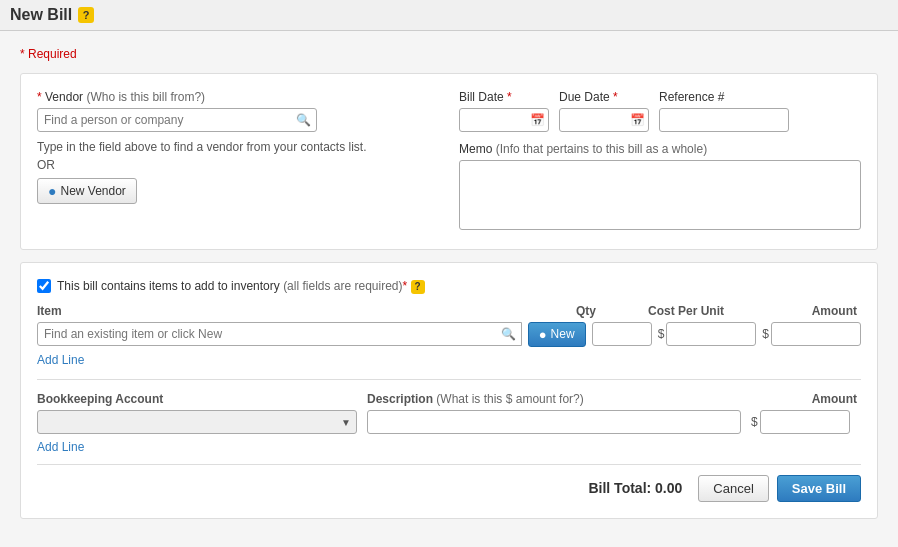 This screenshot has width=898, height=547. What do you see at coordinates (660, 188) in the screenshot?
I see `memo-section: Memo (Info that pertains to this bill as…` at bounding box center [660, 188].